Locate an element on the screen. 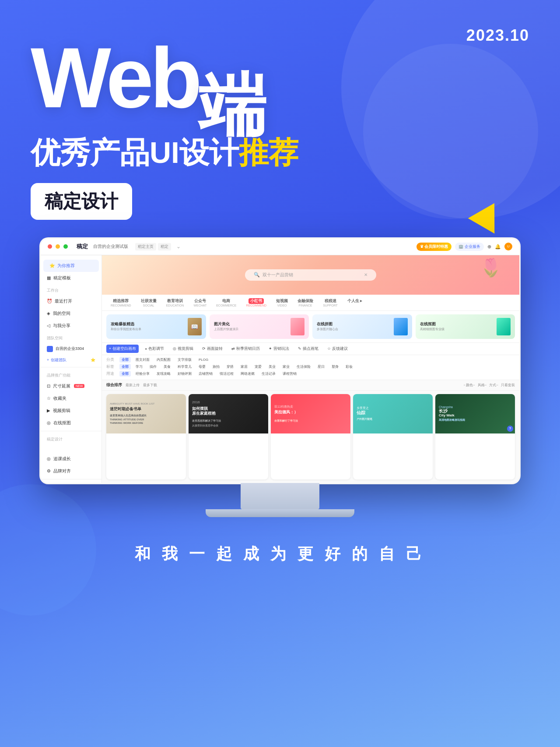 Image resolution: width=560 pixels, height=747 pixels. filter-tag-record: 生活记录 is located at coordinates (269, 374).